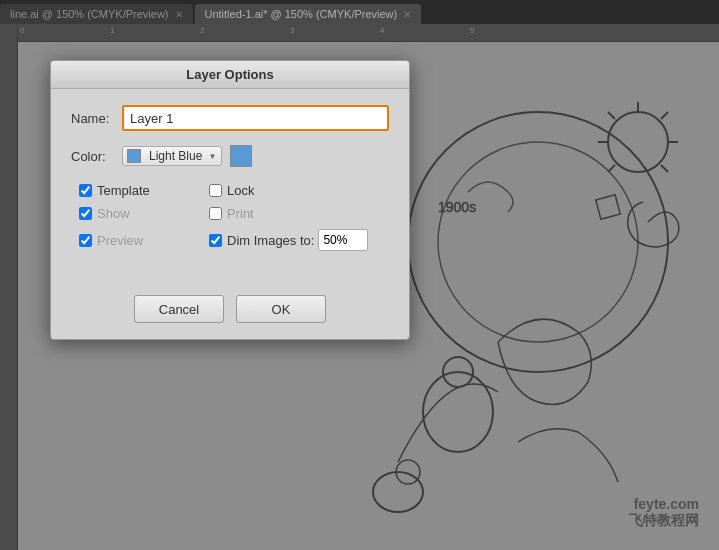 This screenshot has width=719, height=550. What do you see at coordinates (343, 240) in the screenshot?
I see `dim-images-input` at bounding box center [343, 240].